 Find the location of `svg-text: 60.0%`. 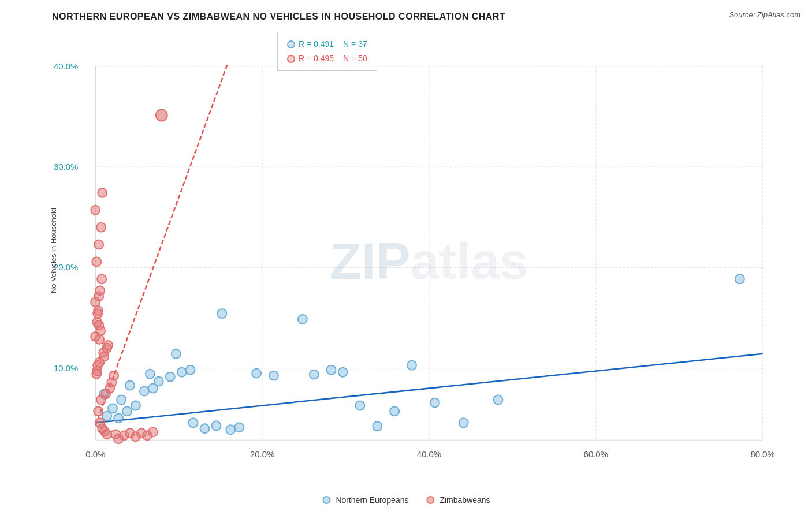

svg-text: 60.0% is located at coordinates (596, 454).